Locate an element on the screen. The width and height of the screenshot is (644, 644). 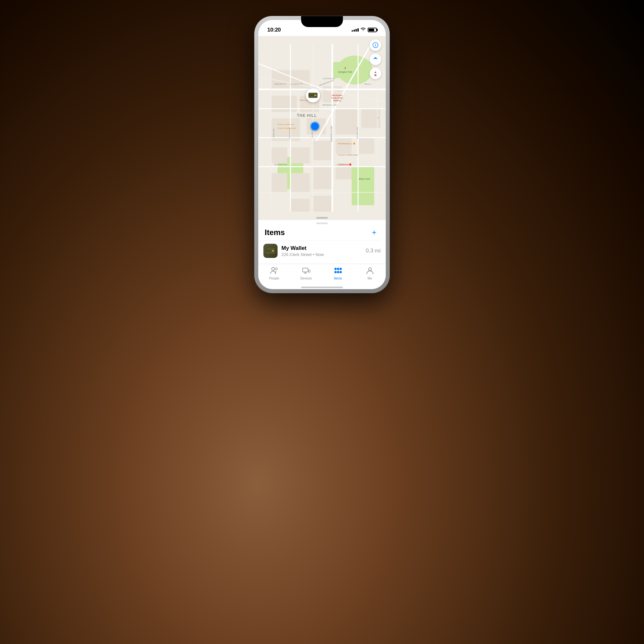
me-tab-icon is located at coordinates (370, 271).